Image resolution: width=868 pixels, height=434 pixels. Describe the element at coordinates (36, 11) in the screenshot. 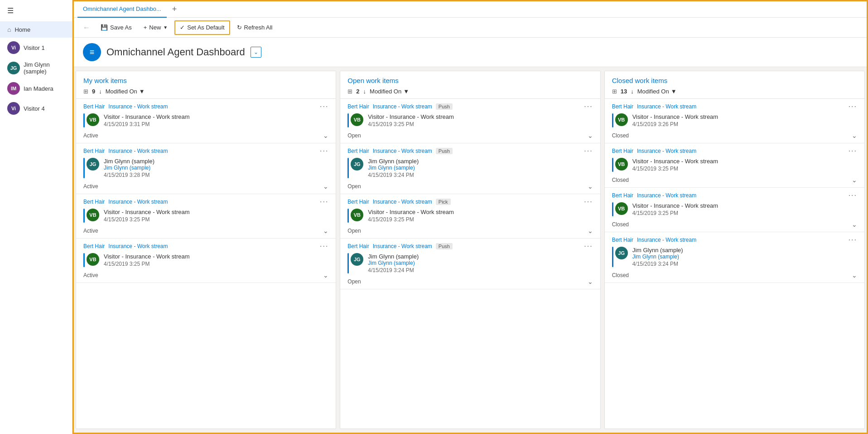

I see `hamburger-menu: ☰` at that location.